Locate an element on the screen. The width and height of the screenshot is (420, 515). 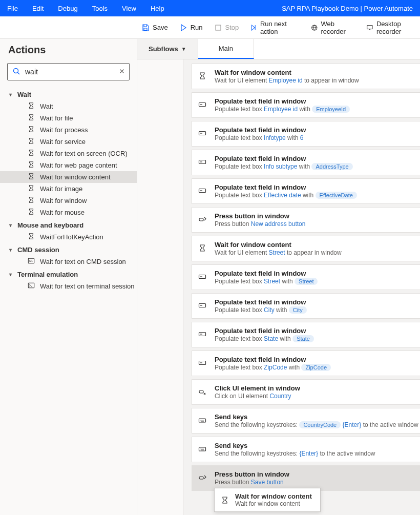
step-card: Press button in windowPress button New a… is located at coordinates (306, 220).